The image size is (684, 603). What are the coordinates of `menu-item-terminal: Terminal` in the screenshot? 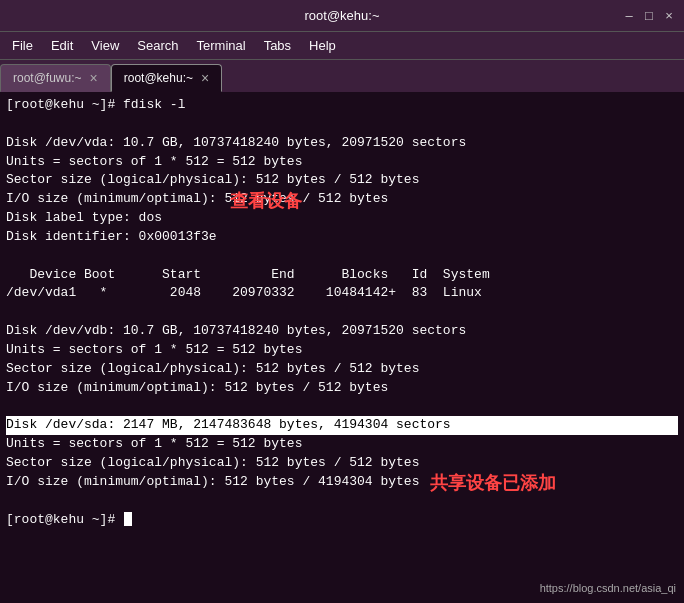 It's located at (222, 46).